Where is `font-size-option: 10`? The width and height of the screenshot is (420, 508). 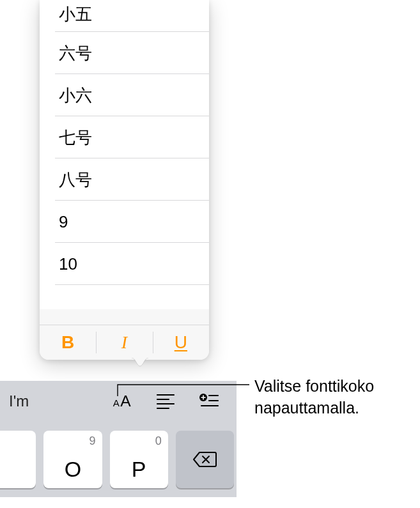 font-size-option: 10 is located at coordinates (124, 264).